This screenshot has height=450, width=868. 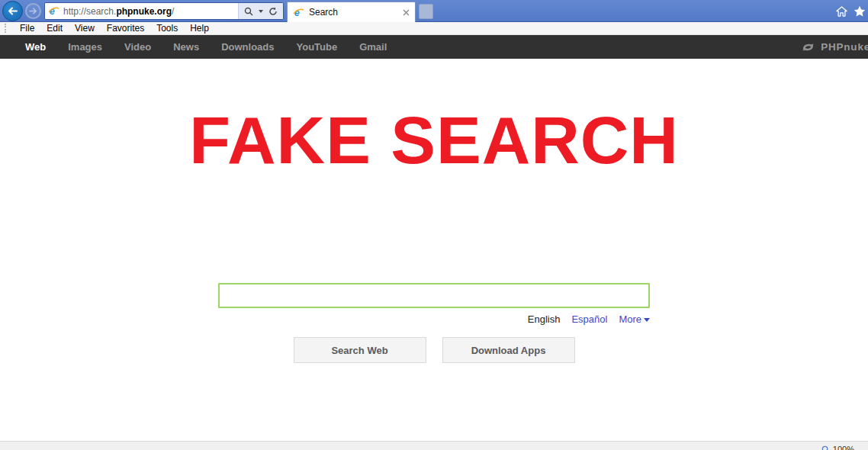 What do you see at coordinates (434, 29) in the screenshot?
I see `menu-bar: File Edit View Favorites Tools Help` at bounding box center [434, 29].